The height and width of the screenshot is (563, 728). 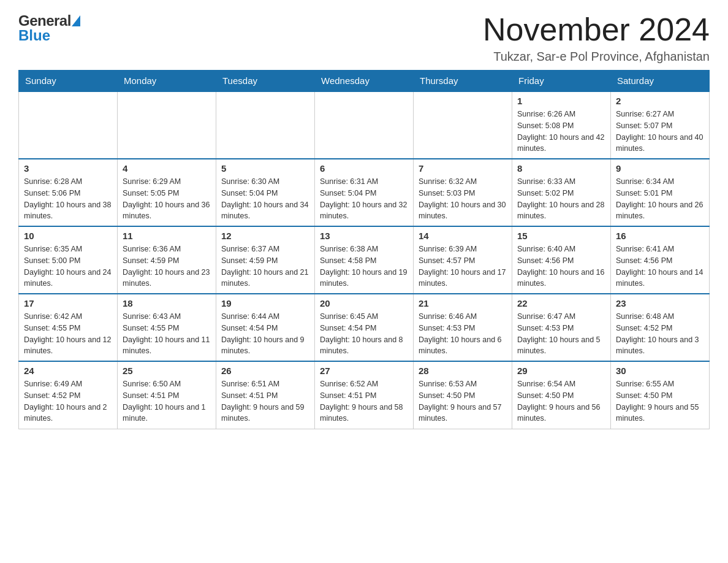 What do you see at coordinates (463, 334) in the screenshot?
I see `day-info: Sunrise: 6:46 AMSunset: 4:53 PMDaylight:…` at bounding box center [463, 334].